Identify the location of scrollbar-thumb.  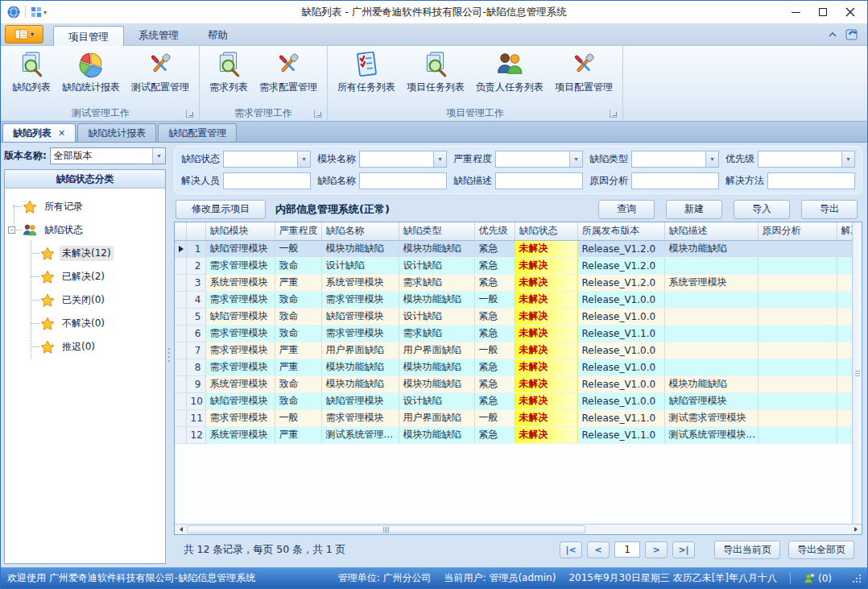
(386, 529).